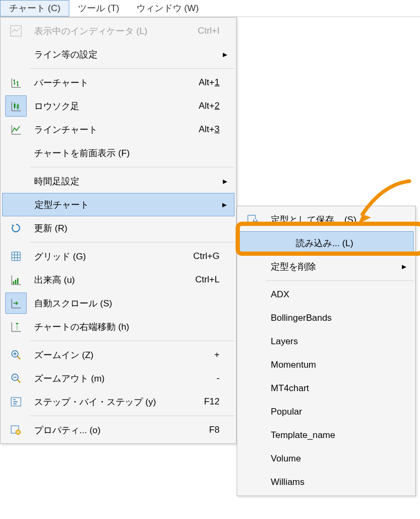 The height and width of the screenshot is (519, 420). What do you see at coordinates (106, 431) in the screenshot?
I see `menu-label: プロパティ... (o)` at bounding box center [106, 431].